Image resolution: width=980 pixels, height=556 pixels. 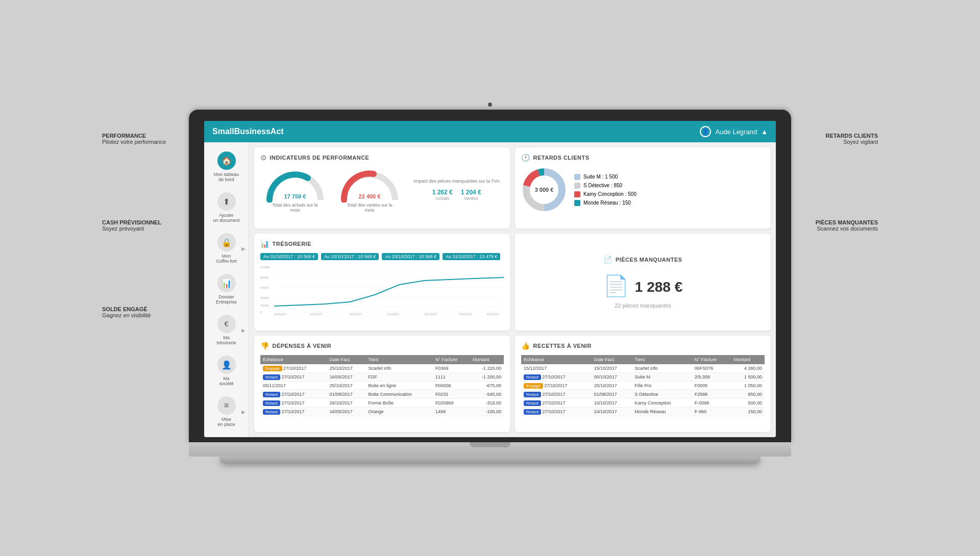 What do you see at coordinates (227, 412) in the screenshot?
I see `sidebar-item-mise-en-place: ≡ Miseen place ▶` at bounding box center [227, 412].